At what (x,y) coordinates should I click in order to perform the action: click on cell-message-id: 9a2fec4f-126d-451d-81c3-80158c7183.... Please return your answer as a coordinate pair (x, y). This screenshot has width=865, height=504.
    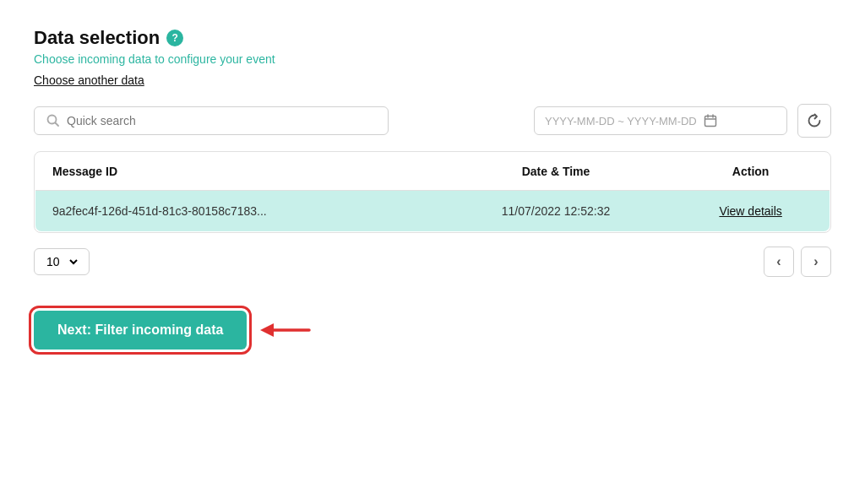
    Looking at the image, I should click on (238, 211).